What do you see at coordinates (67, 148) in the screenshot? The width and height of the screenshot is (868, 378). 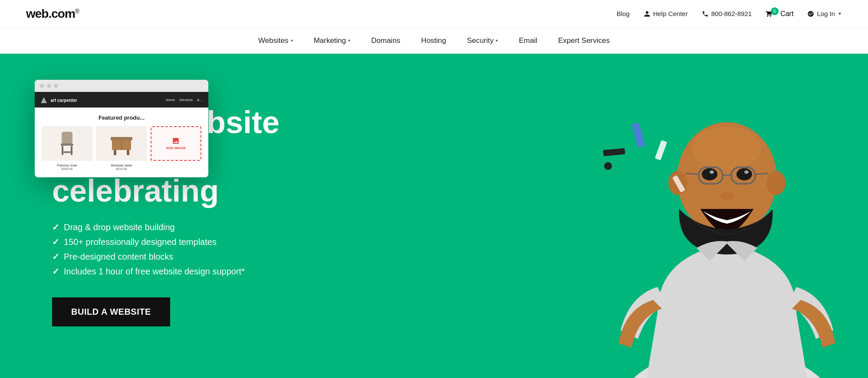 I see `mockup-product-1: Paloma chair $200.00` at bounding box center [67, 148].